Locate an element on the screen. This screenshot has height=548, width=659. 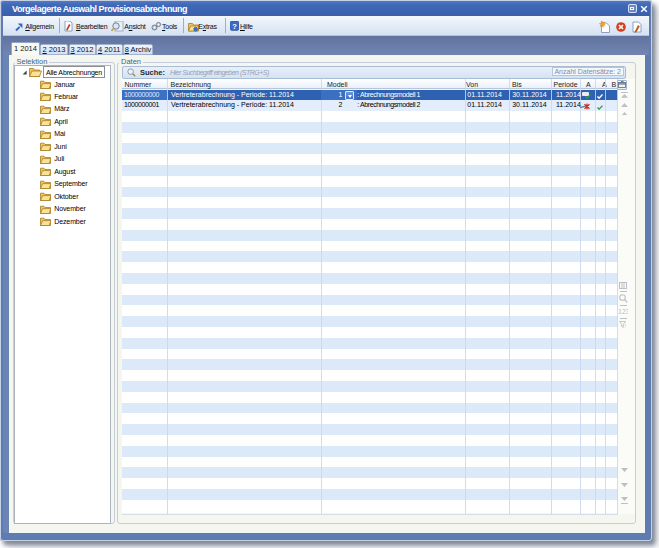
svg-text: 123 is located at coordinates (623, 312).